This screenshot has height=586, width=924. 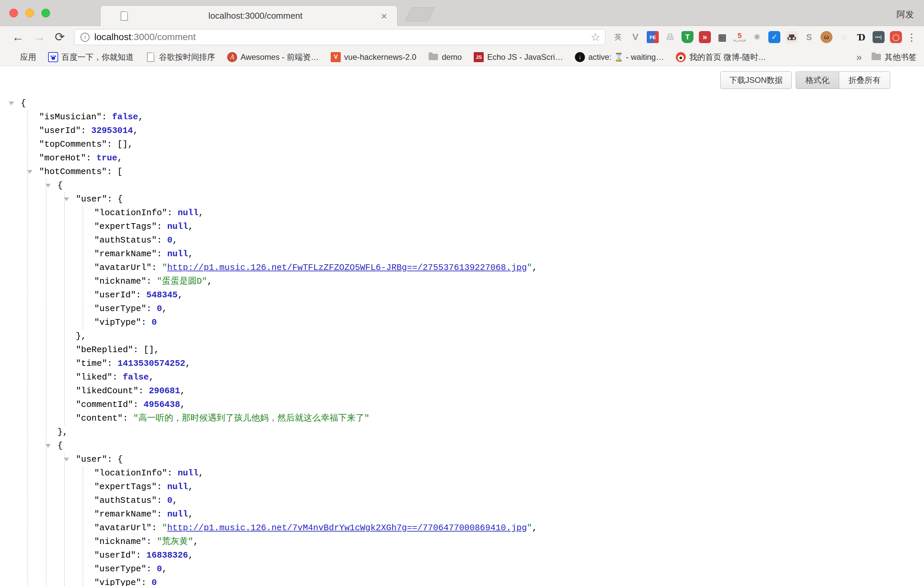 What do you see at coordinates (879, 37) in the screenshot?
I see `dots-pipe-icon: •••|` at bounding box center [879, 37].